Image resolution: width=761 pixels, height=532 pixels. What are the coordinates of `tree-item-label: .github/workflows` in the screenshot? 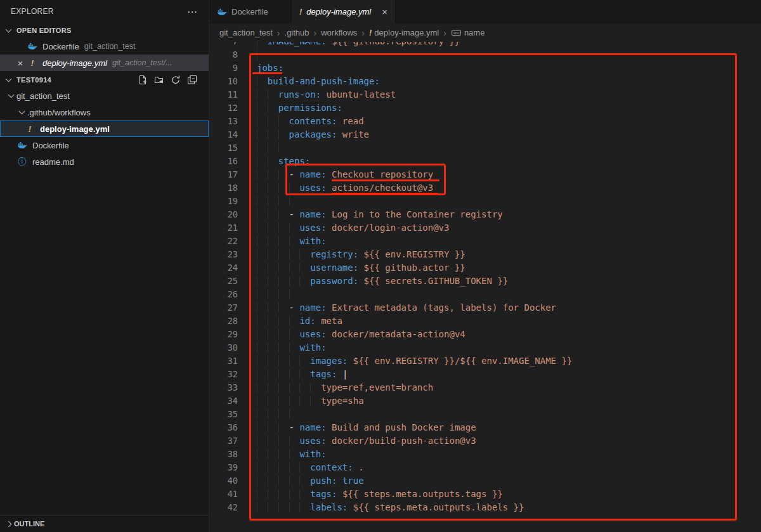 It's located at (59, 113).